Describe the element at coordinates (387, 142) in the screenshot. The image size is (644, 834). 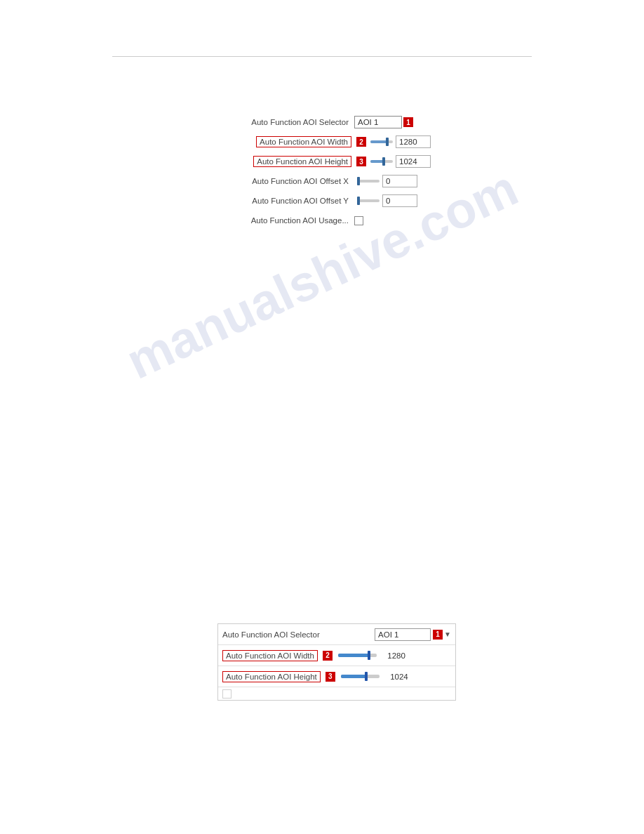
I see `width-slider-thumb` at that location.